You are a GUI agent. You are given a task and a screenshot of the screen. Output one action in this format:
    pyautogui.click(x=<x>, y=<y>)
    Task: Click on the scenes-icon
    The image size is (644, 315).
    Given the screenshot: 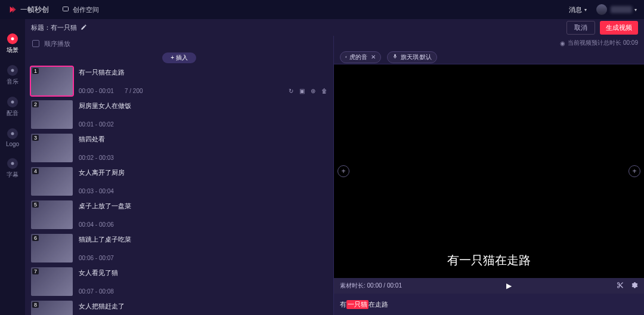 What is the action you would take?
    pyautogui.click(x=13, y=39)
    